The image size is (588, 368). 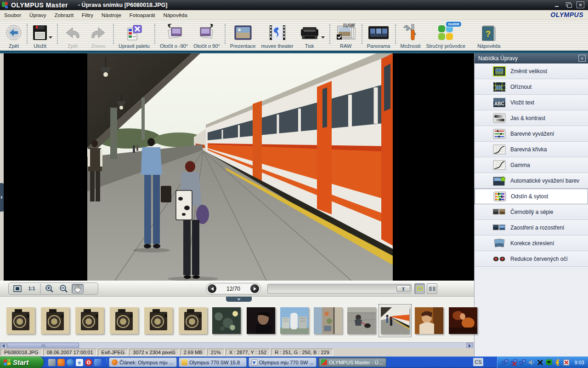 What do you see at coordinates (175, 15) in the screenshot?
I see `menu-napoveda: Nápověda` at bounding box center [175, 15].